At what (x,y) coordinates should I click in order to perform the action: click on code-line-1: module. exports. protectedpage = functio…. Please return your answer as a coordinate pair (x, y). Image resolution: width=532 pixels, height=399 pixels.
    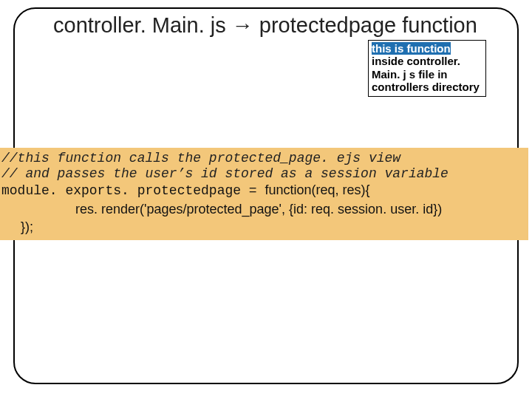
    Looking at the image, I should click on (265, 191).